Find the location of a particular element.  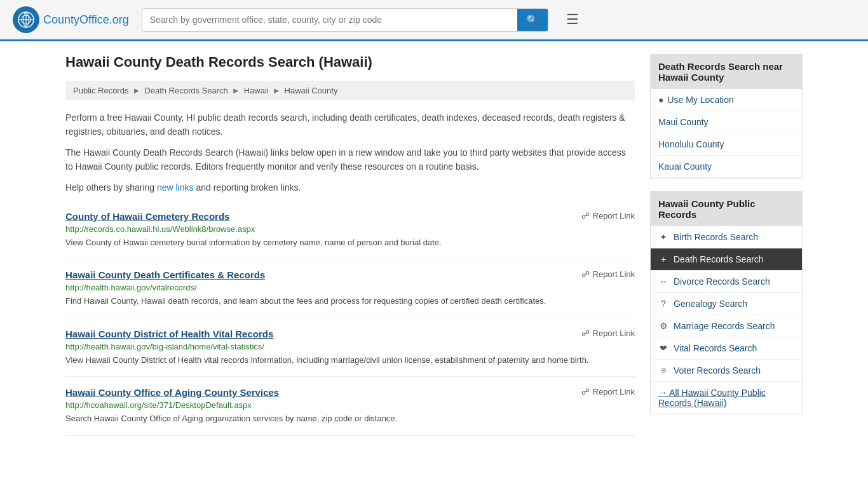

sidebar-item-vital: ❤ Vital Records Search is located at coordinates (726, 348).